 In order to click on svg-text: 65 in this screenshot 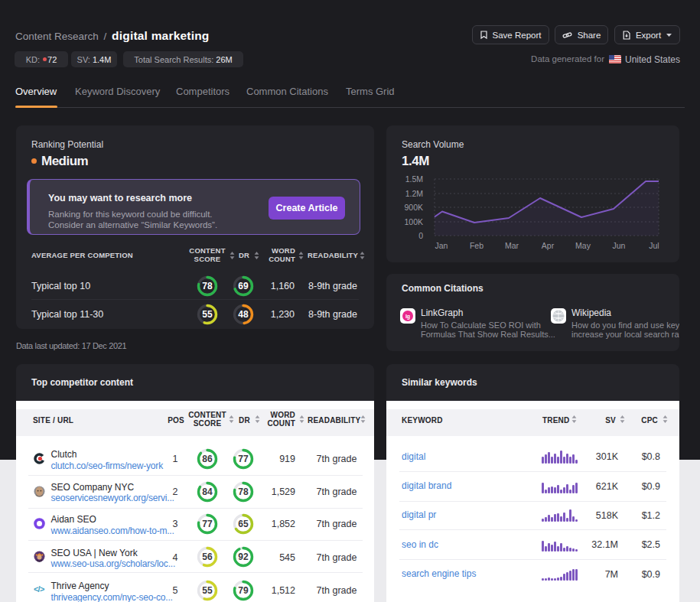, I will do `click(243, 524)`.